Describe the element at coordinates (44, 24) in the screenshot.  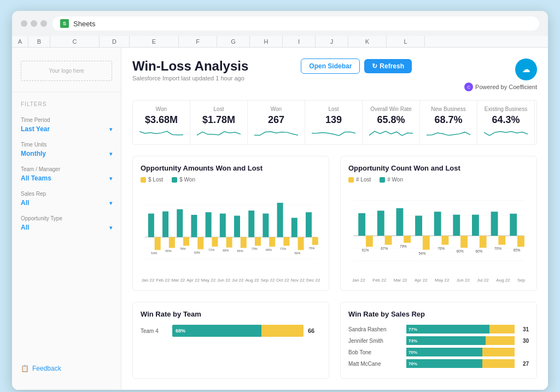
I see `maximize-dot` at that location.